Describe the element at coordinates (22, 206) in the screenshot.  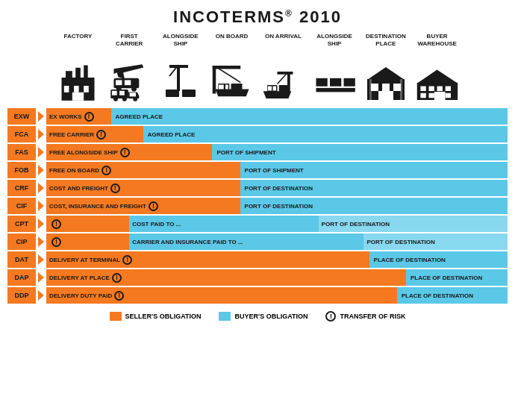
I see `row-code-cif: CIF` at that location.